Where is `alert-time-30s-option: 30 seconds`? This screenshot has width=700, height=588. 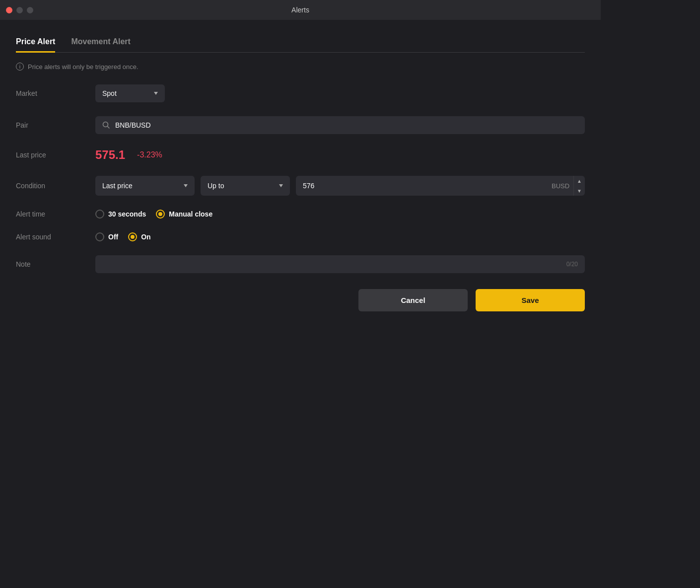 alert-time-30s-option: 30 seconds is located at coordinates (121, 214).